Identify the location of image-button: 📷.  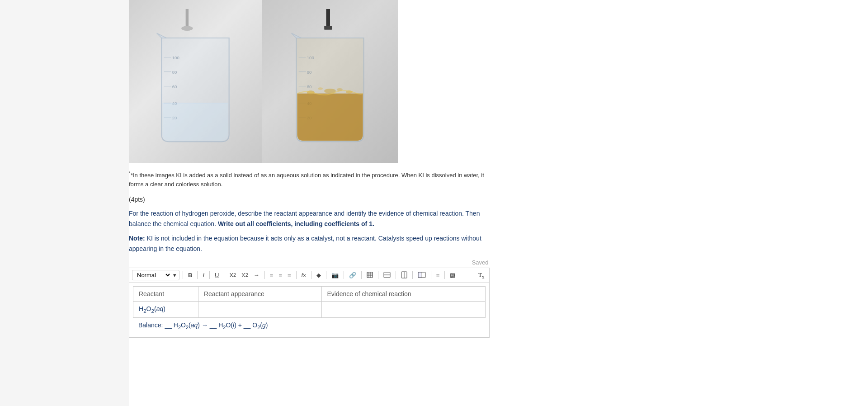
(335, 275).